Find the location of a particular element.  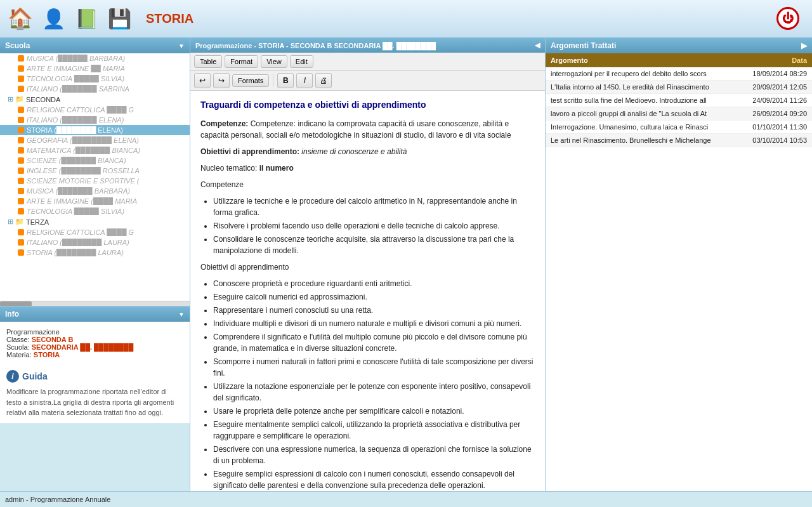

tree-item-label: MUSICA (███████ BARBARA) is located at coordinates (79, 191).